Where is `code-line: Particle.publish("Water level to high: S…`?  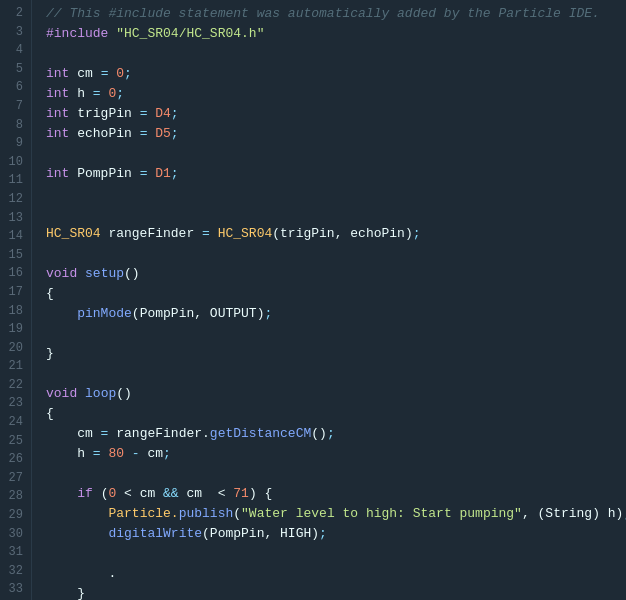 code-line: Particle.publish("Water level to high: S… is located at coordinates (336, 514).